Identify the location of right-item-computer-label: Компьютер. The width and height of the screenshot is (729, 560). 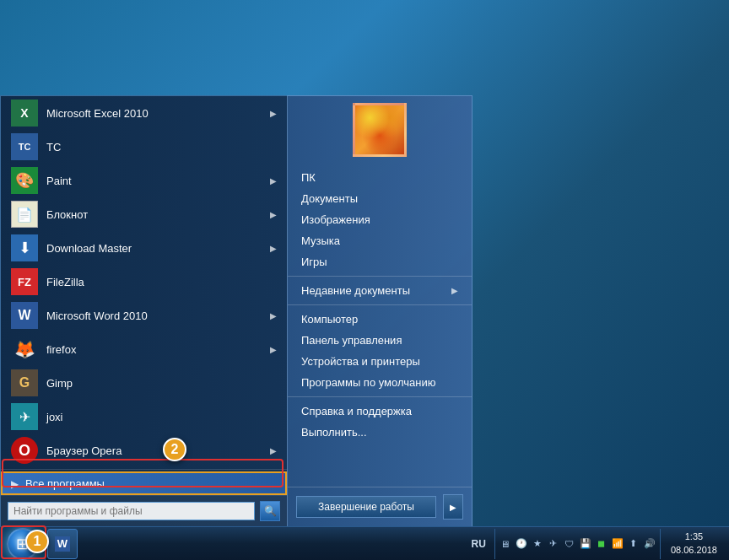
(329, 319).